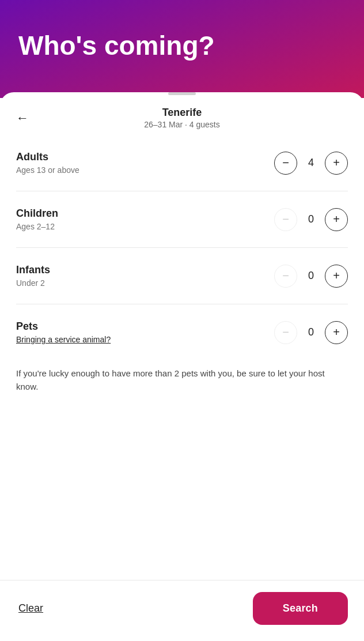 The height and width of the screenshot is (641, 364). I want to click on children-decrement-button: −, so click(286, 220).